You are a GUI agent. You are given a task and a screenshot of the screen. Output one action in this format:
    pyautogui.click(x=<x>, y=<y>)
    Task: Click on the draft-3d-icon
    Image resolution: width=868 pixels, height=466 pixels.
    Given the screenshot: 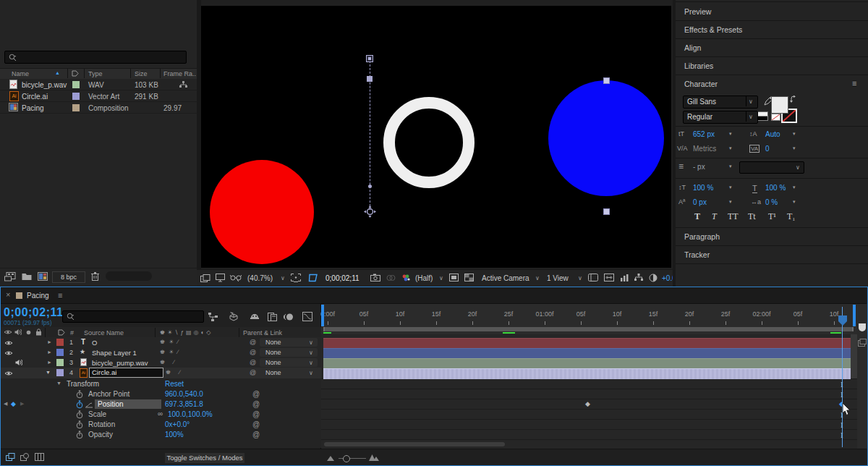 What is the action you would take?
    pyautogui.click(x=234, y=317)
    